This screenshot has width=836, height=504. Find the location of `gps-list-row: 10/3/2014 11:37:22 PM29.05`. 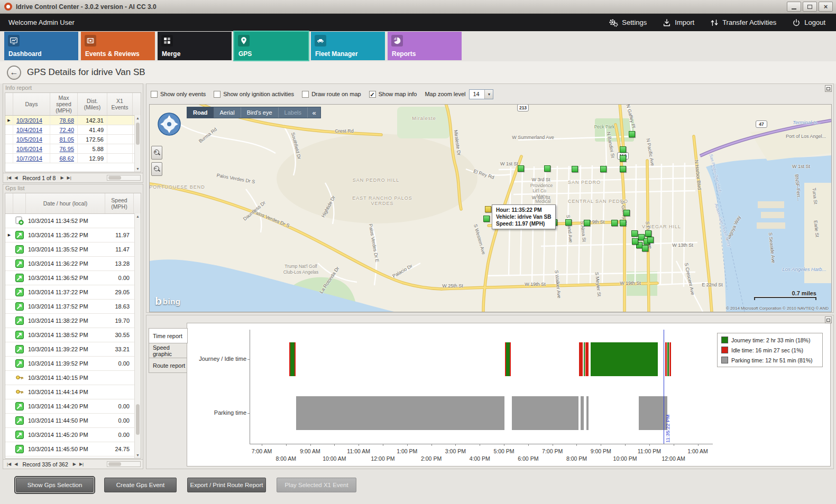

gps-list-row: 10/3/2014 11:37:22 PM29.05 is located at coordinates (73, 293).